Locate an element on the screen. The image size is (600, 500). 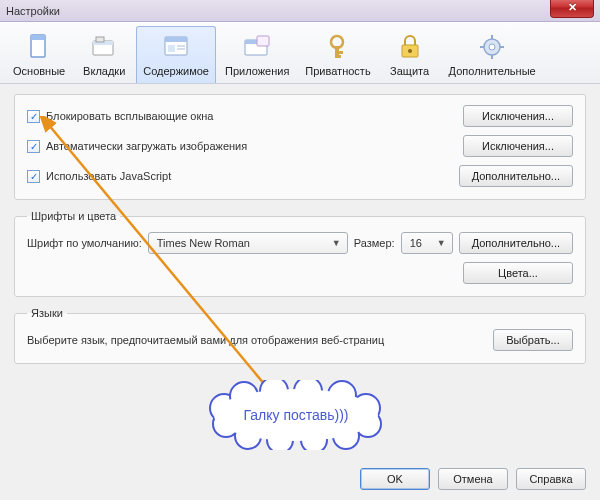
ok-button: OK is located at coordinates (395, 479).